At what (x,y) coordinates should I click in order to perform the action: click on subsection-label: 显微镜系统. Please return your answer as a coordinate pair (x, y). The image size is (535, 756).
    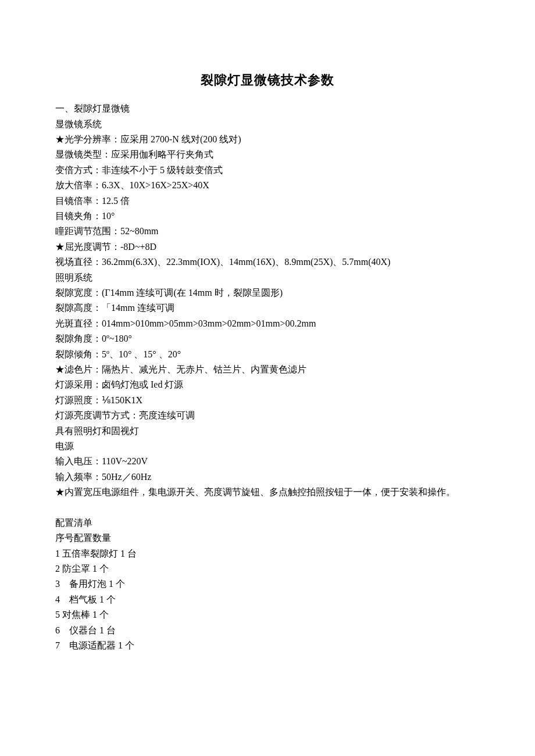
    Looking at the image, I should click on (268, 124).